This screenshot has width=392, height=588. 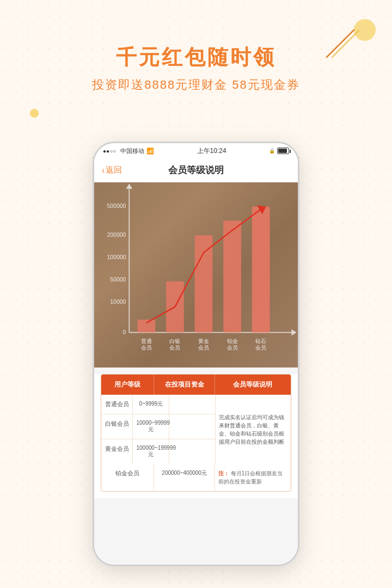 What do you see at coordinates (117, 404) in the screenshot?
I see `td-level-0: 普通会员` at bounding box center [117, 404].